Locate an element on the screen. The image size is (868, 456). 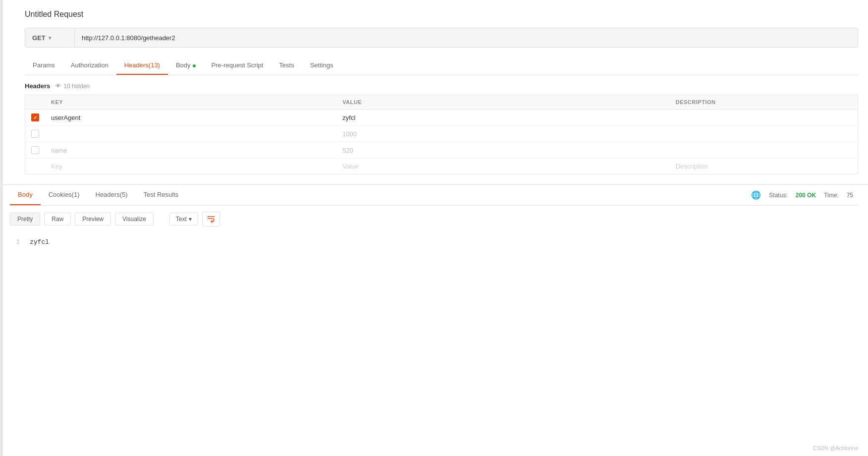
col-value: VALUE is located at coordinates (503, 102).